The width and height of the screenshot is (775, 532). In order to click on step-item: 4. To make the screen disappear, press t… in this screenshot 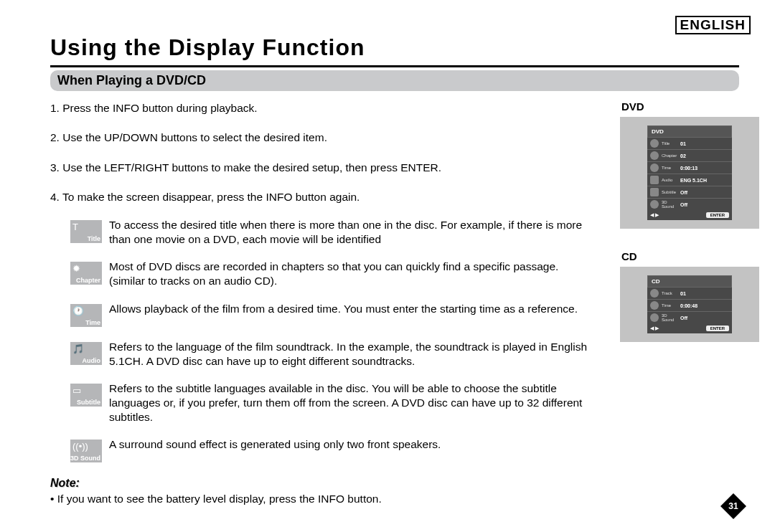, I will do `click(323, 196)`.